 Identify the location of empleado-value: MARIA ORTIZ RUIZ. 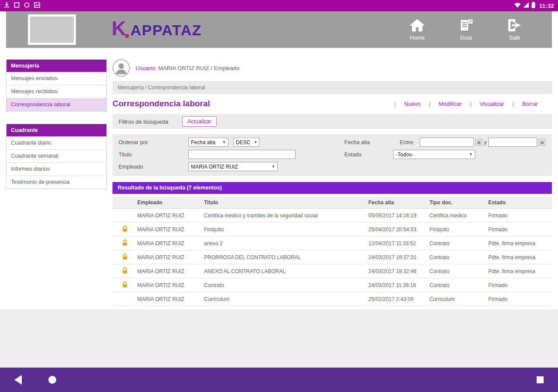
(214, 167).